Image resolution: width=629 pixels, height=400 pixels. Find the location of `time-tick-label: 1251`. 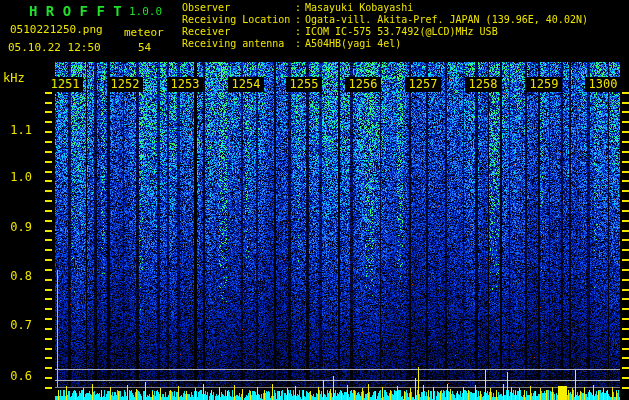

time-tick-label: 1251 is located at coordinates (65, 84).